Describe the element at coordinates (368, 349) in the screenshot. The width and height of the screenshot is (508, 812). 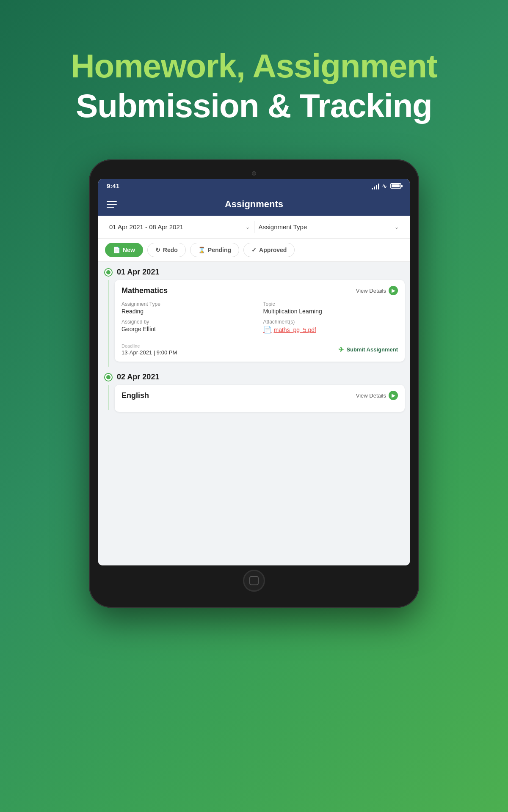
I see `submit-assignment-button: ✈ Submit Assignment` at that location.